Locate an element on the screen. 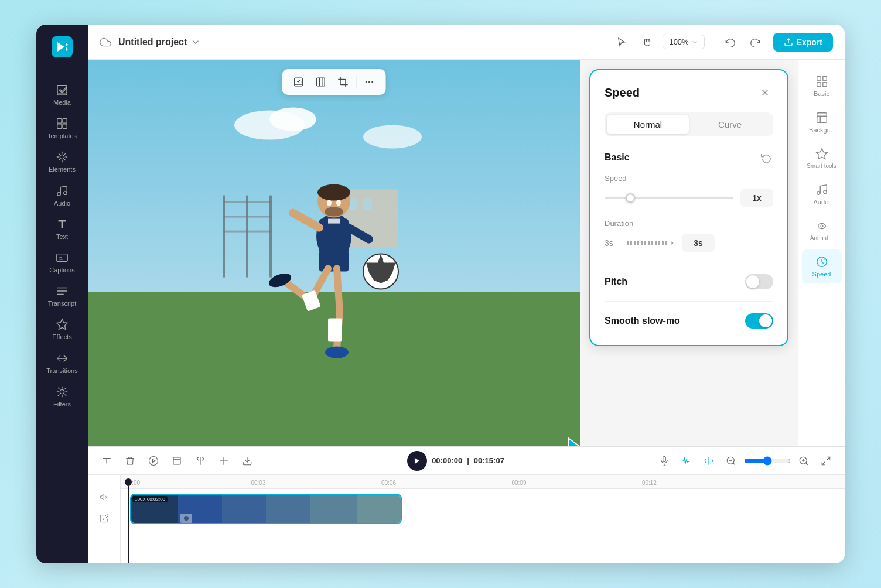  add-media-button is located at coordinates (299, 82).